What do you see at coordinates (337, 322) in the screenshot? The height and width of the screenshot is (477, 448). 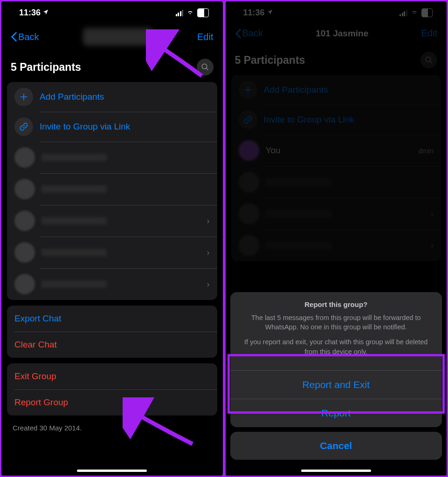 I see `sheet-line1: The last 5 messages from this group will…` at bounding box center [337, 322].